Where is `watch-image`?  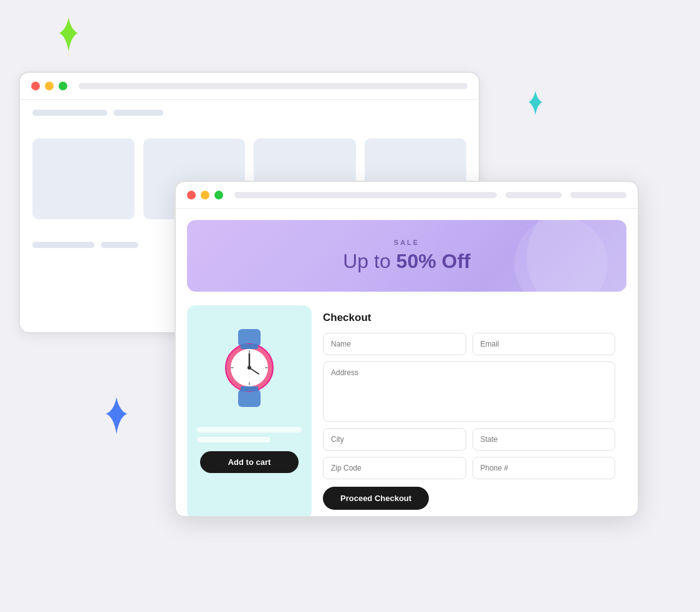
watch-image is located at coordinates (249, 368).